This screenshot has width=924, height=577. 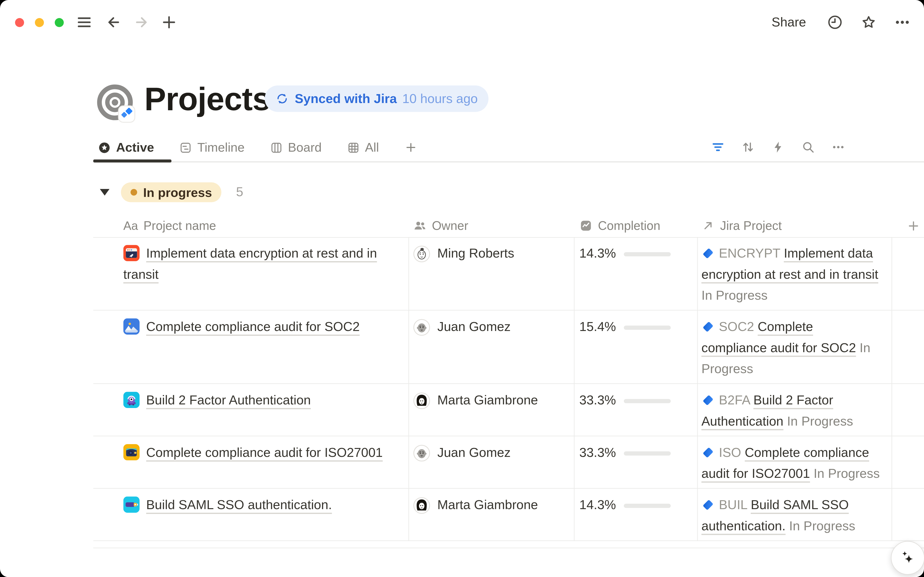 I want to click on column-header-jira-project: Jira Project, so click(x=795, y=226).